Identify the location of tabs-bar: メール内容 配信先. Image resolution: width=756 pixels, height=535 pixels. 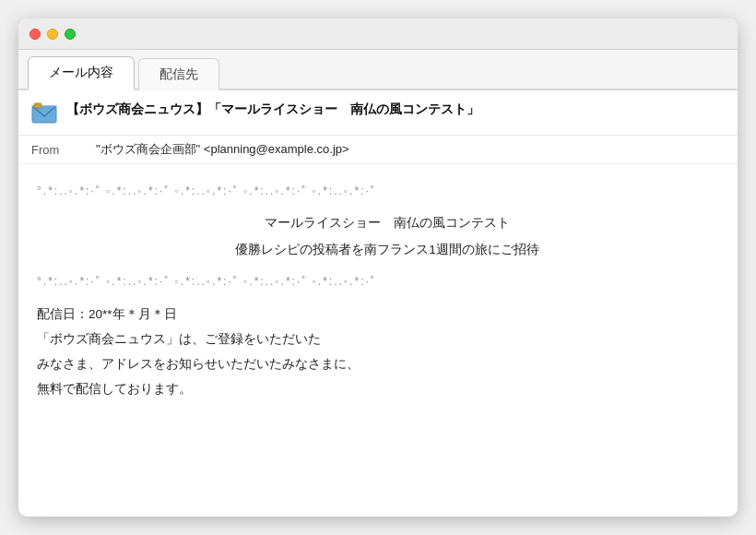
(378, 70).